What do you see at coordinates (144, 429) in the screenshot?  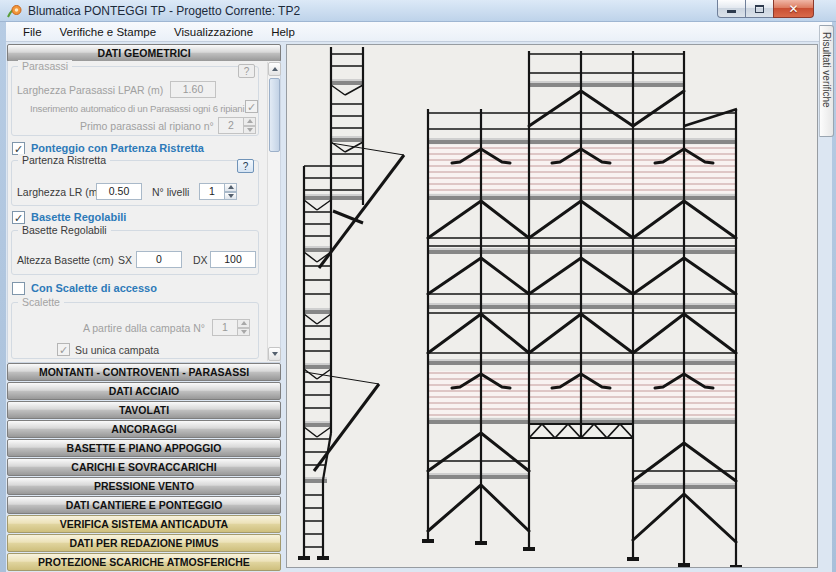 I see `section-ancoraggi: ANCORAGGI` at bounding box center [144, 429].